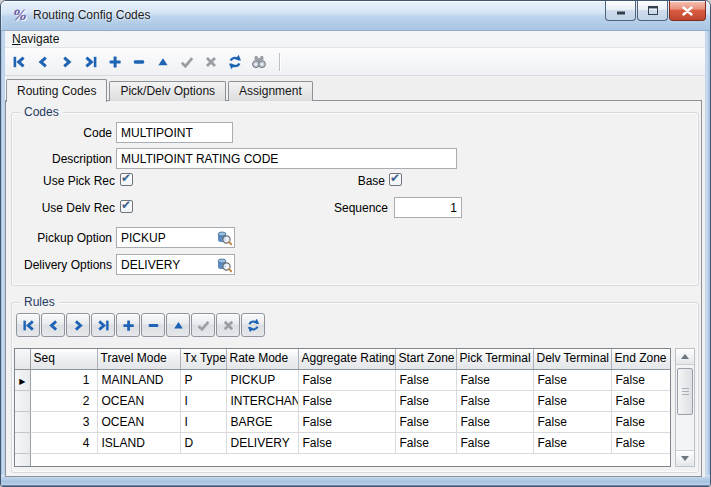 The image size is (711, 487). Describe the element at coordinates (262, 442) in the screenshot. I see `grid-cell: DELIVERY` at that location.